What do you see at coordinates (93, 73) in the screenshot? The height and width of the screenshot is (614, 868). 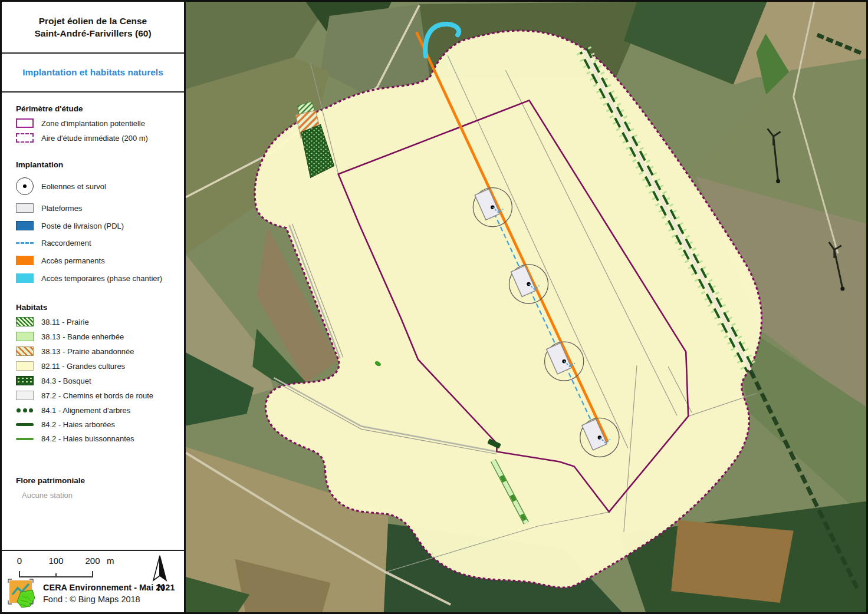 I see `map-subtitle-block: Implantation et habitats naturels` at bounding box center [93, 73].